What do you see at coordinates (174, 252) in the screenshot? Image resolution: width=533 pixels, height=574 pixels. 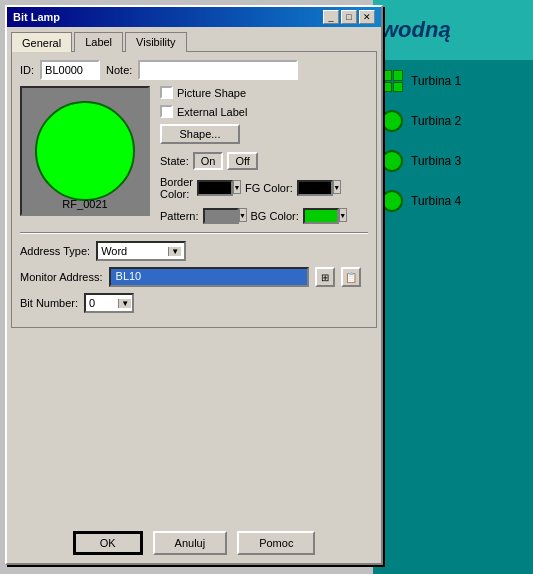 I see `address-type-arrow: ▼` at bounding box center [174, 252].